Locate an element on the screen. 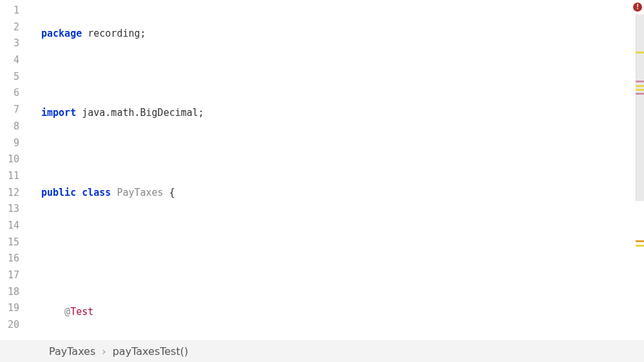 The image size is (644, 362). line-number-gutter: 1 2 3 4 5 6 7 8 9 10 11 12 13 14 15 16 1… is located at coordinates (15, 170).